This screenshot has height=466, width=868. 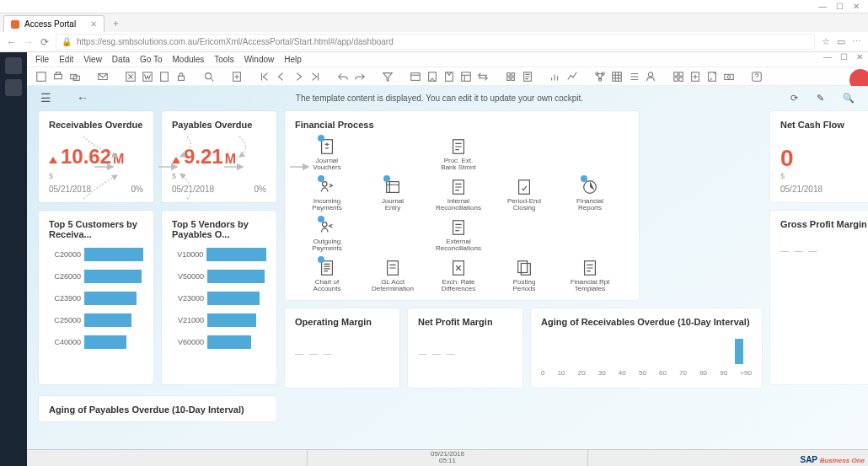 I want to click on url-field: 🔒 https://esg.smbsolutions.com.au/Ericom…, so click(x=435, y=42).